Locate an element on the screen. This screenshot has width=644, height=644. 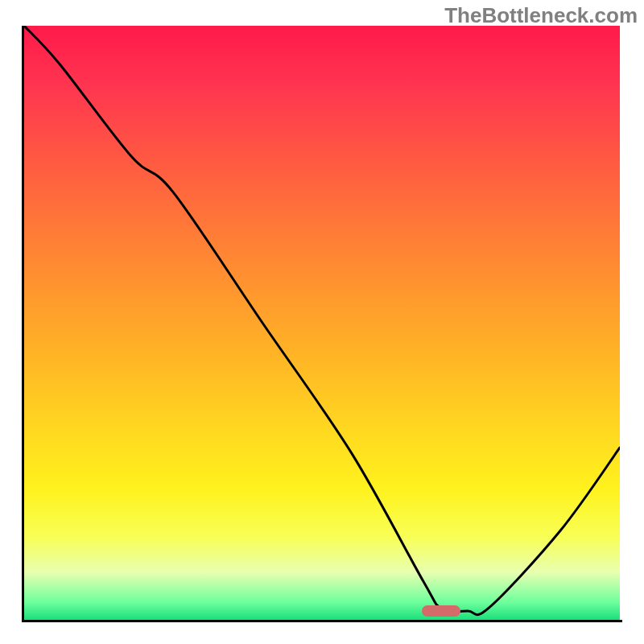
watermark-text: TheBottleneck.com is located at coordinates (541, 16).